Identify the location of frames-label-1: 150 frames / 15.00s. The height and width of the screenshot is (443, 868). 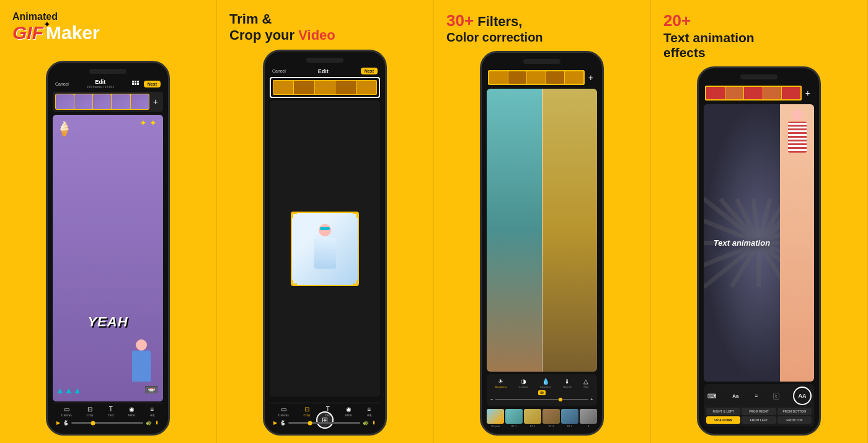
(100, 87).